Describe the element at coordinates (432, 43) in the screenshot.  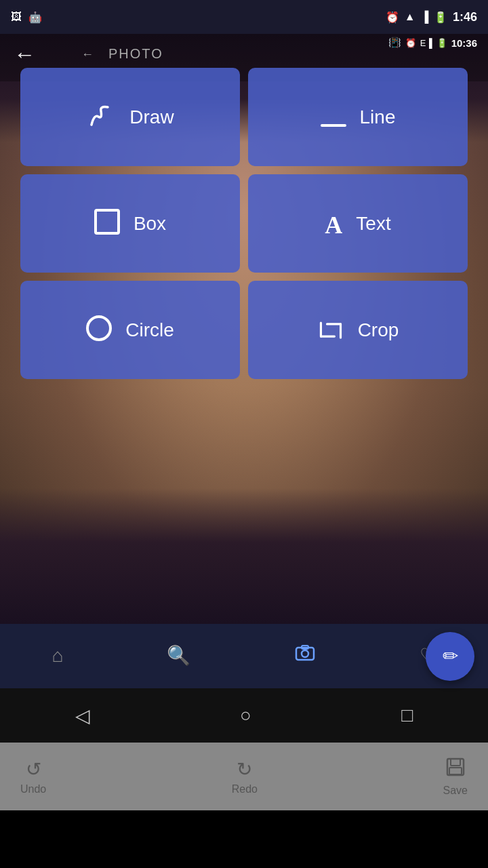
I see `photo-header-status: 📳 ⏰ E▐ 🔋 10:36` at that location.